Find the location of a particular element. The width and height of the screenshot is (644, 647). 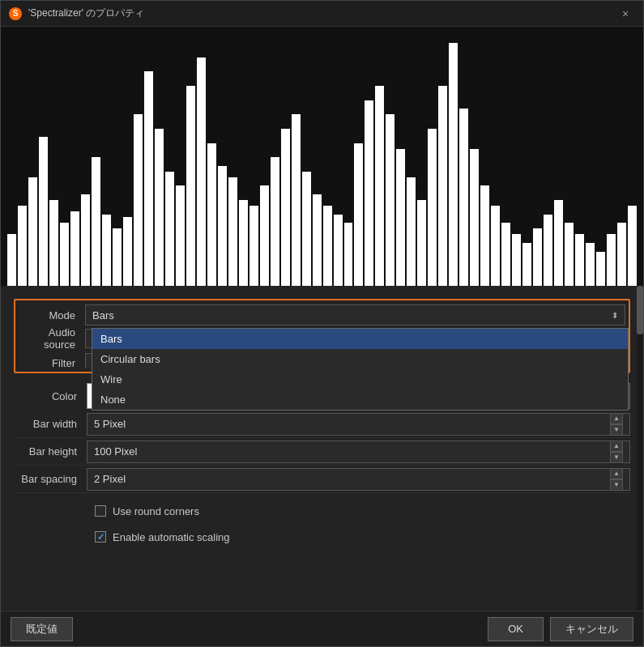

bar-width-label: Bar width is located at coordinates (50, 424).